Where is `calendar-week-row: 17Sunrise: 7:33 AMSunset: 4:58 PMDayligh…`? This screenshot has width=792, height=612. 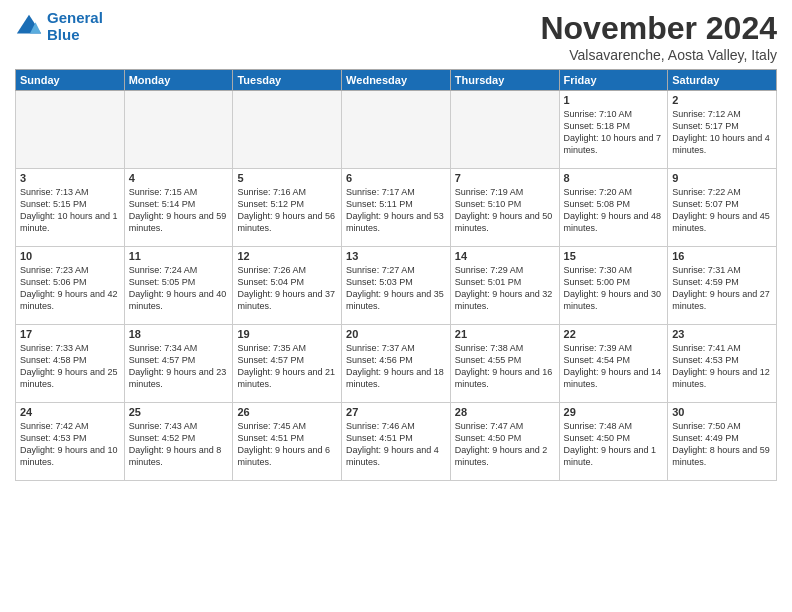 calendar-week-row: 17Sunrise: 7:33 AMSunset: 4:58 PMDayligh… is located at coordinates (396, 364).